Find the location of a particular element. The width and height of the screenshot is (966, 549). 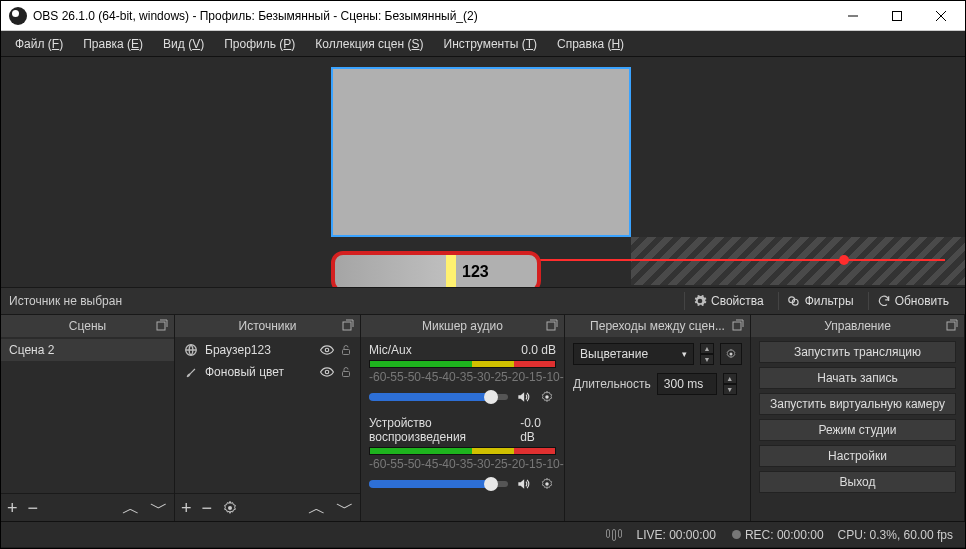

titlebar: OBS 26.1.0 (64-bit, windows) - Профиль: … is located at coordinates (483, 16).